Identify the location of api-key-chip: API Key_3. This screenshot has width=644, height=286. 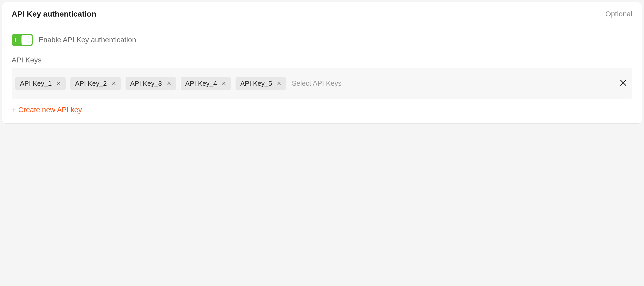
(151, 83).